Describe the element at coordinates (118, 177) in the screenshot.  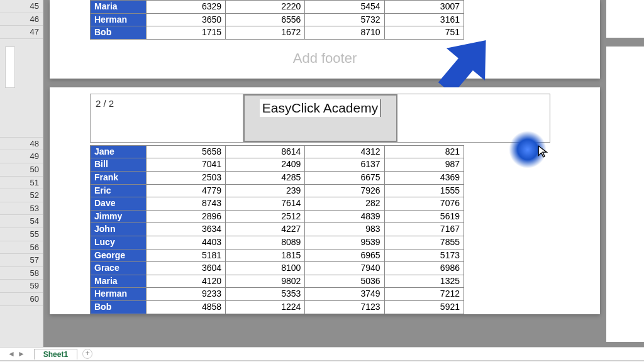
I see `name-cell: Frank` at that location.